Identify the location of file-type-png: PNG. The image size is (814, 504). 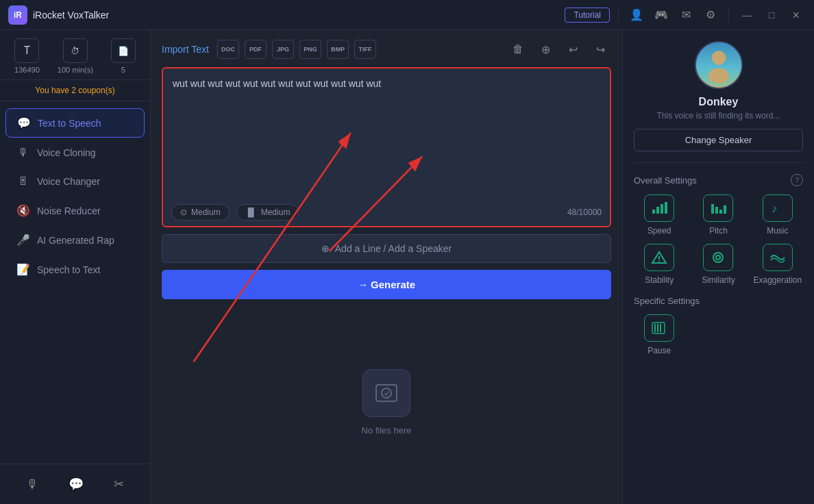
(310, 49).